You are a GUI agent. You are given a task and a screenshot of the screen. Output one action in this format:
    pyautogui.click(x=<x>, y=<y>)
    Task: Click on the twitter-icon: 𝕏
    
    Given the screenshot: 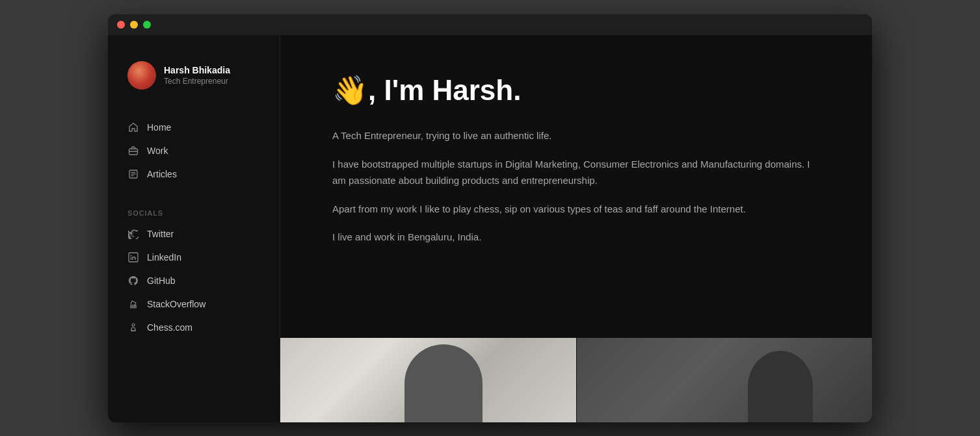 What is the action you would take?
    pyautogui.click(x=133, y=234)
    